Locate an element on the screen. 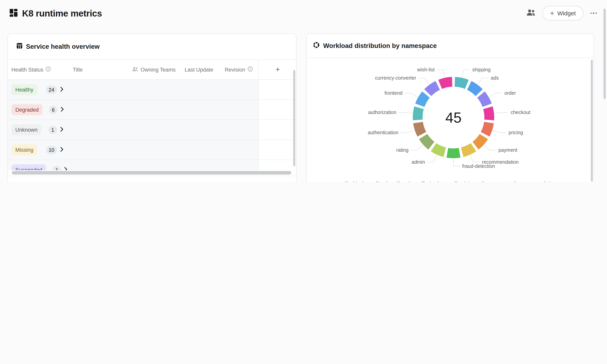 This screenshot has height=364, width=607. donut-label-fraud-detection: fraud-detection is located at coordinates (479, 166).